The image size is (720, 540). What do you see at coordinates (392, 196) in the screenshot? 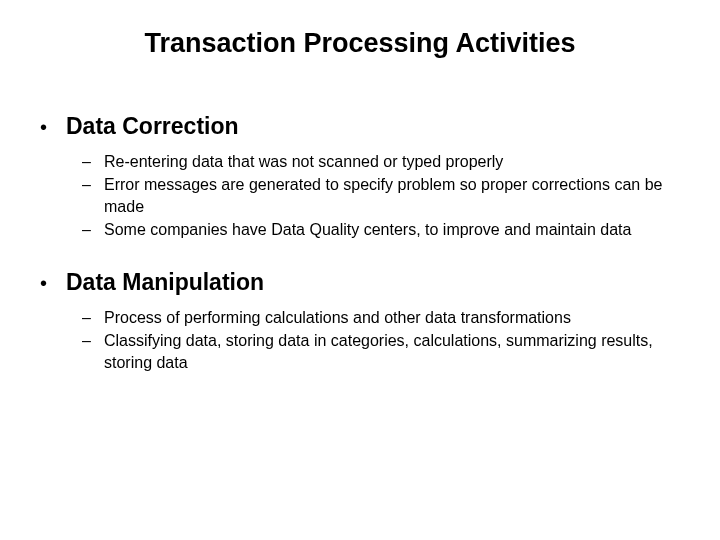
I see `sub-list-text: Error messages are generated to specify …` at bounding box center [392, 196].